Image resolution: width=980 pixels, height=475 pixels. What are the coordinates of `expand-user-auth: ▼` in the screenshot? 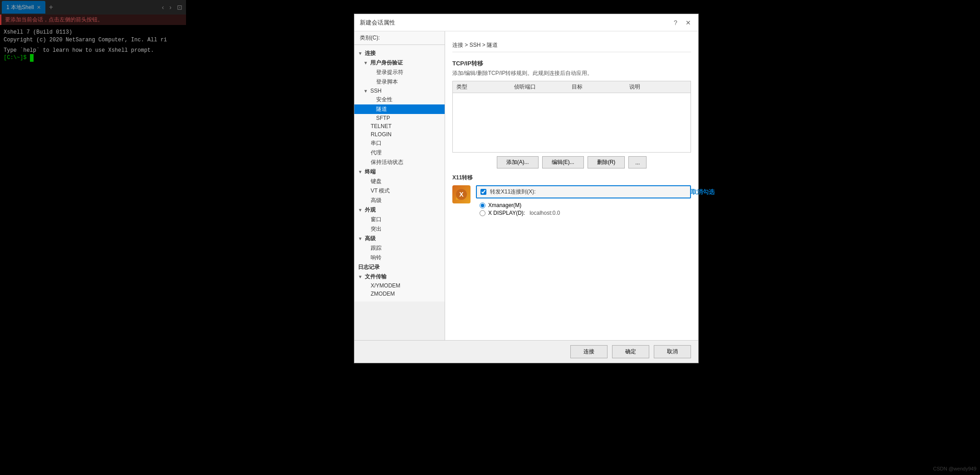 It's located at (366, 63).